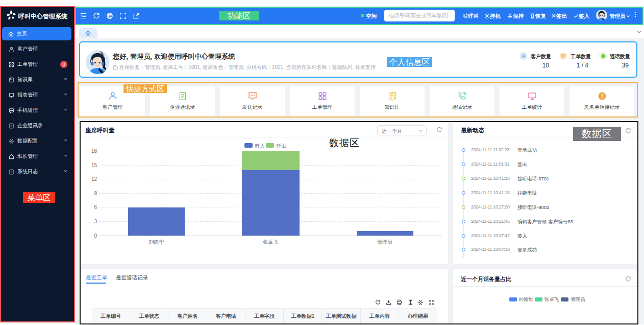 This screenshot has width=644, height=325. Describe the element at coordinates (95, 193) in the screenshot. I see `svg-text: 9` at that location.